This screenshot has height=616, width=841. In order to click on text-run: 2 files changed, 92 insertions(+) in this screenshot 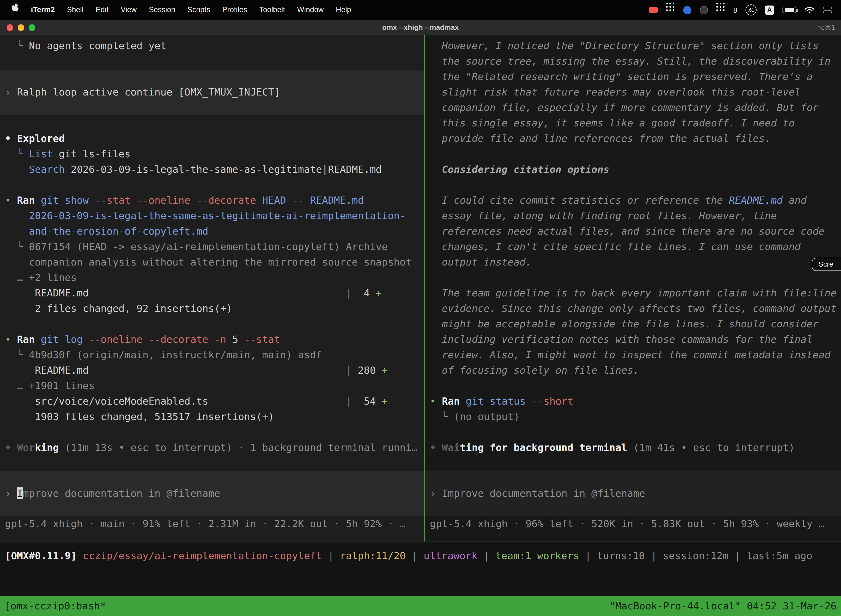, I will do `click(119, 308)`.